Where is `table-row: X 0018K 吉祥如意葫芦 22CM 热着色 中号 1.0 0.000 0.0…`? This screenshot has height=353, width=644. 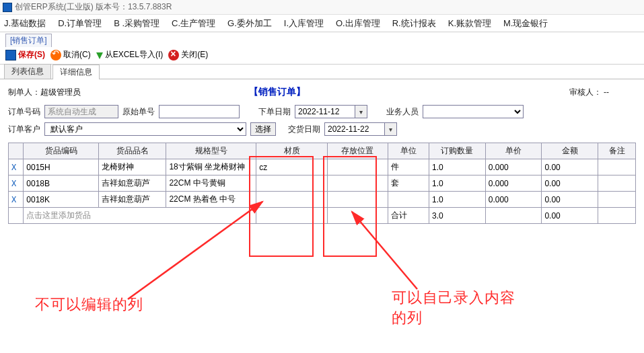 table-row: X 0018K 吉祥如意葫芦 22CM 热着色 中号 1.0 0.000 0.0… is located at coordinates (322, 200).